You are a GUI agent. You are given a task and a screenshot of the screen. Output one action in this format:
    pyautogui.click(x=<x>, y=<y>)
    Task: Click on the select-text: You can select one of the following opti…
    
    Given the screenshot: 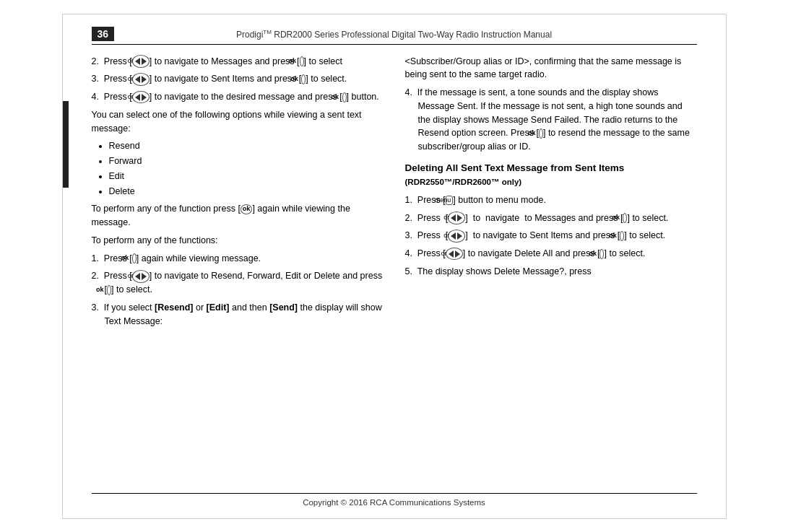 What is the action you would take?
    pyautogui.click(x=238, y=122)
    